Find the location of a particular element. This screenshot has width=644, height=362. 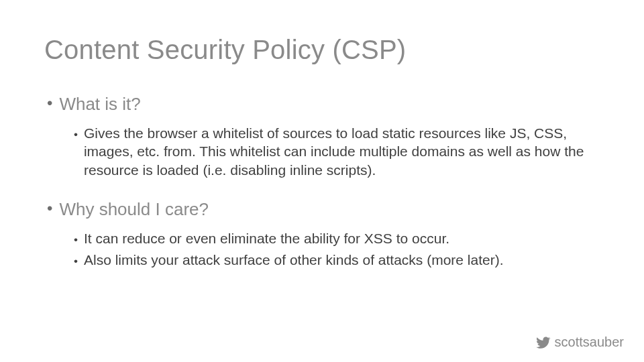

point-text: Gives the browser a whitelist of sources… is located at coordinates (341, 152).